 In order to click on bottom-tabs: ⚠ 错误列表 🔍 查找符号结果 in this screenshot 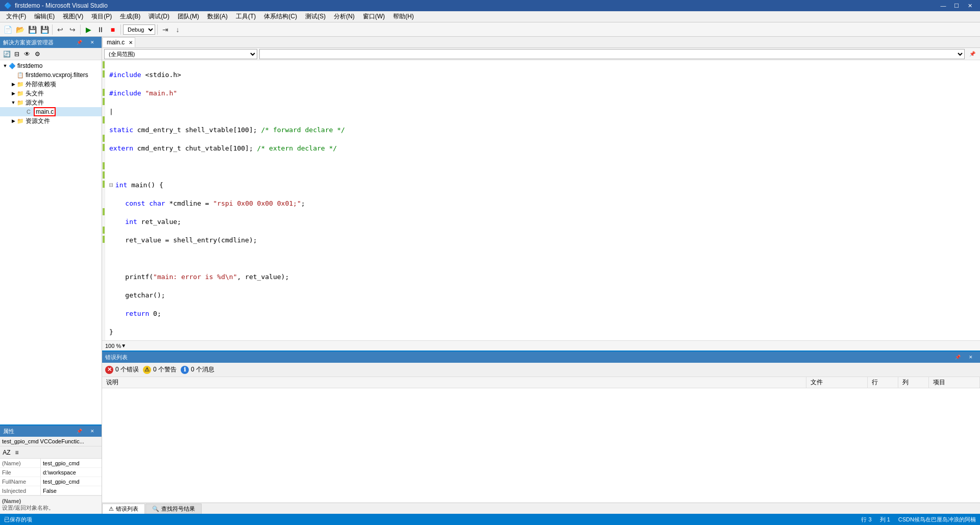, I will do `click(541, 508)`.